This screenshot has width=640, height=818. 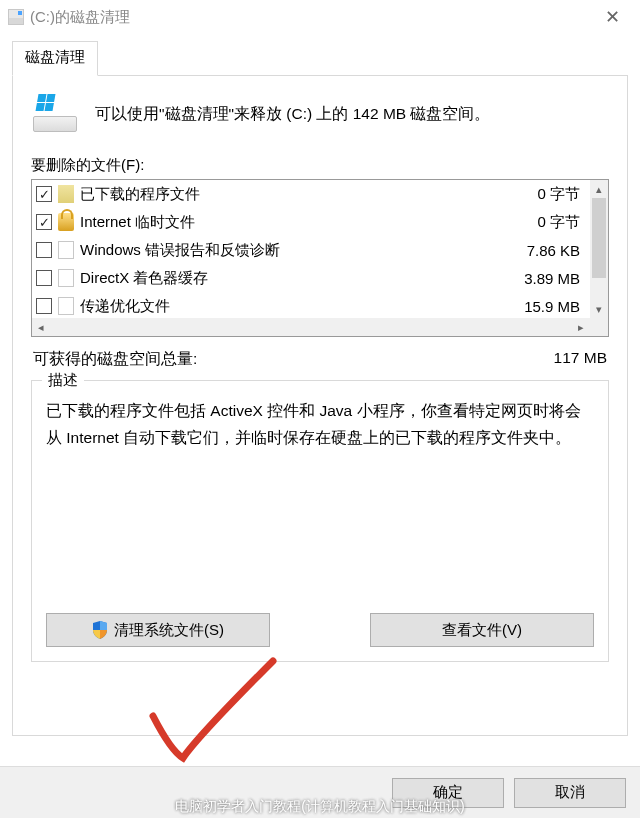 I want to click on horizontal-scrollbar: ◂ ▸, so click(x=311, y=327).